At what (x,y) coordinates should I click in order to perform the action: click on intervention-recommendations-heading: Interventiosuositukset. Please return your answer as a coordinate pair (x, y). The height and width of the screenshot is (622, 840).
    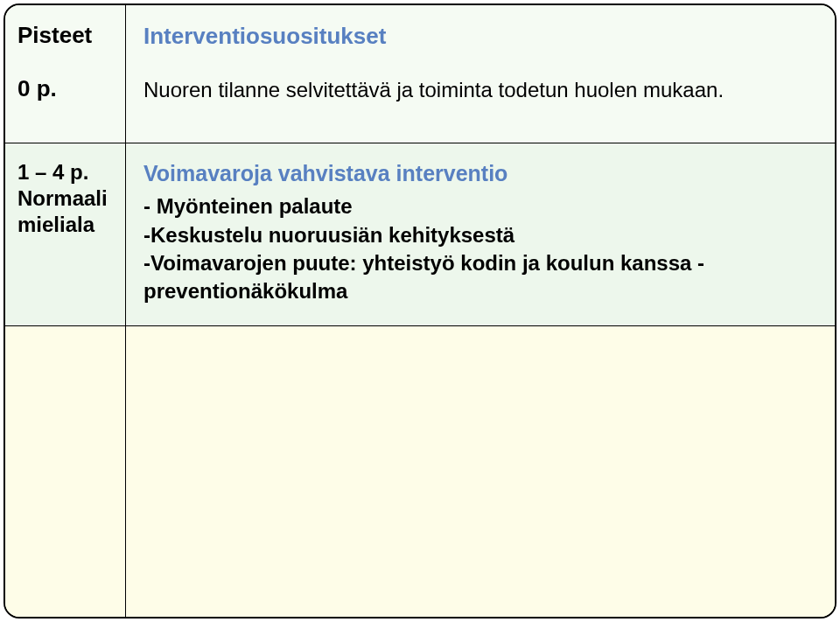
    Looking at the image, I should click on (480, 37).